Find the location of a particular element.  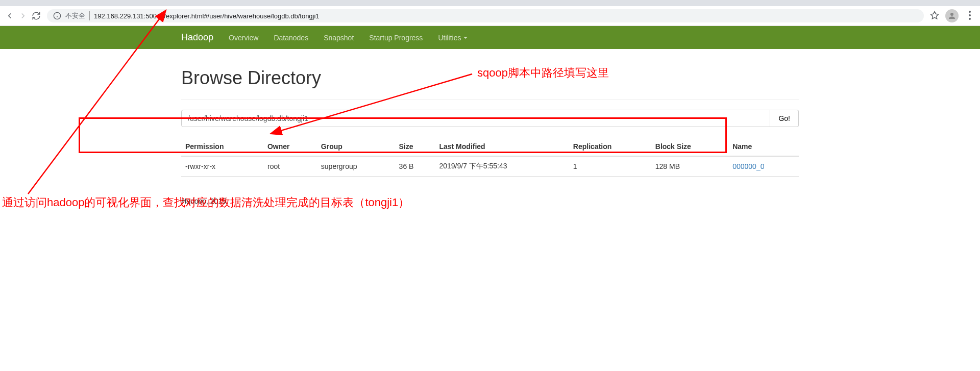

reload-button is located at coordinates (36, 16).